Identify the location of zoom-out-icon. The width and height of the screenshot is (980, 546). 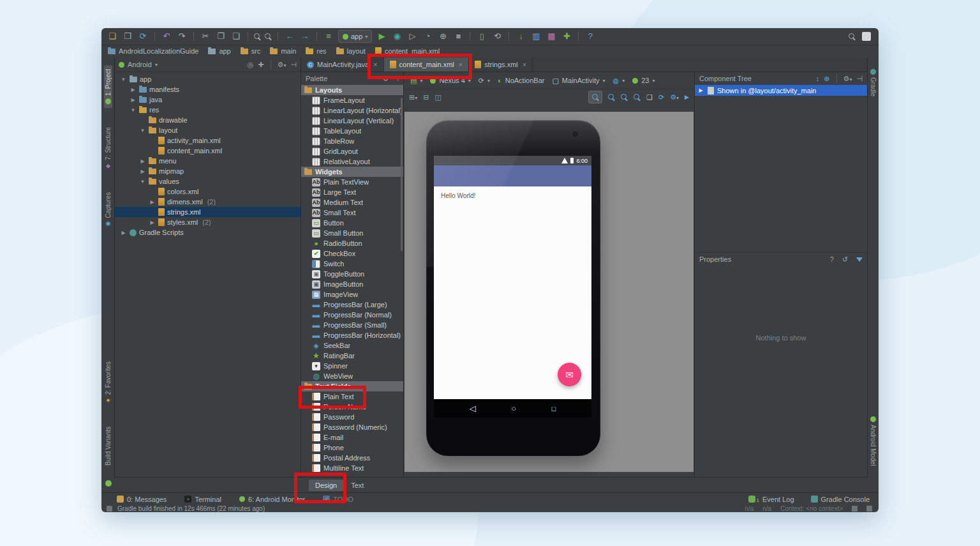
(637, 97).